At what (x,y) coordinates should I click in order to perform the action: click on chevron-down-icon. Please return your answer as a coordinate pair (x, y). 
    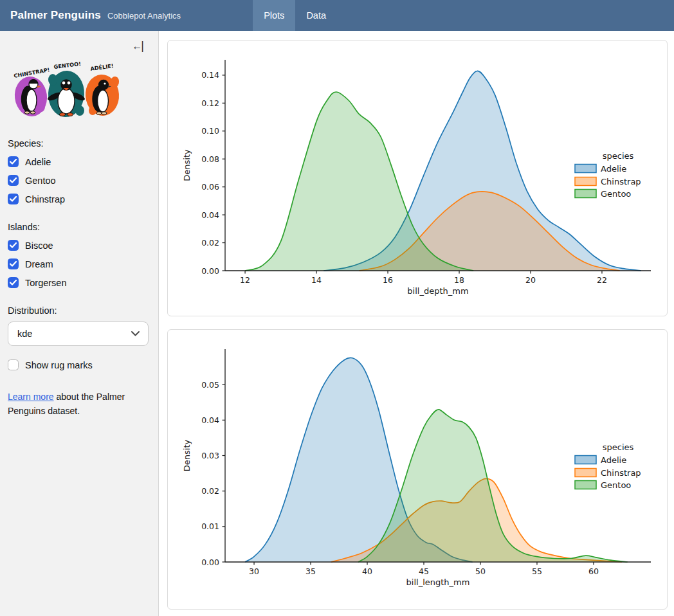
    Looking at the image, I should click on (135, 334).